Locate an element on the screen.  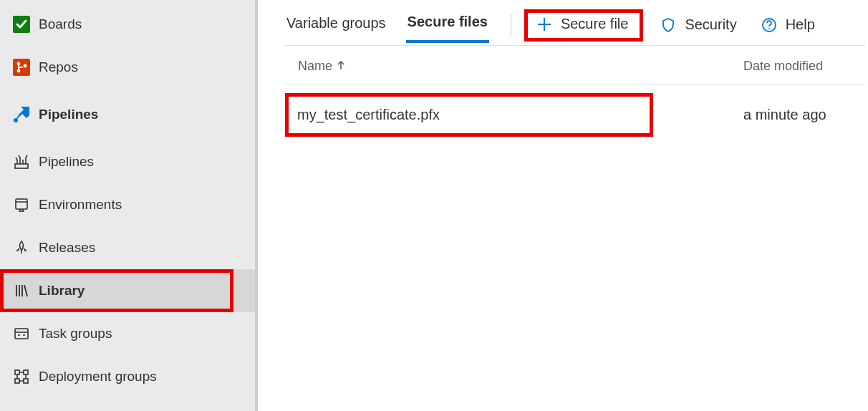
tab-label: Variable groups is located at coordinates (337, 23).